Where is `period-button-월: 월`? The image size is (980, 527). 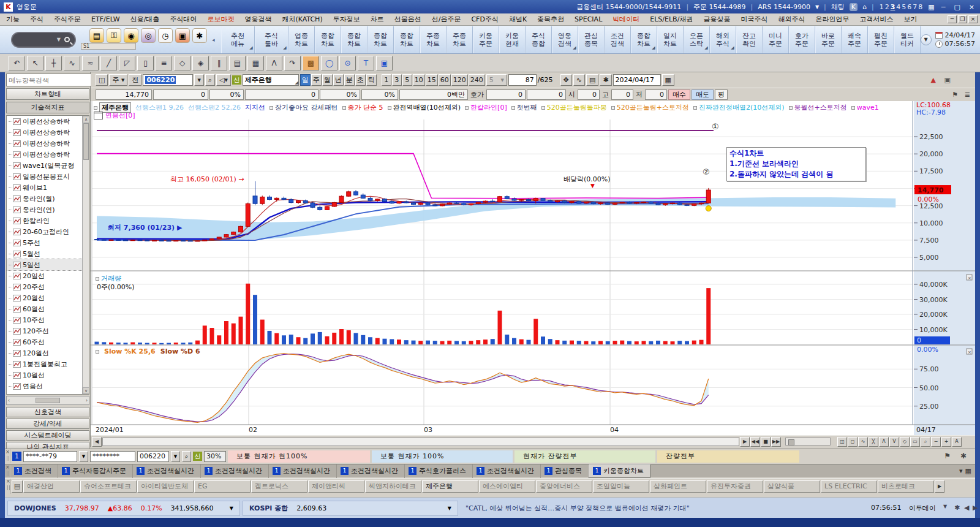 period-button-월: 월 is located at coordinates (327, 80).